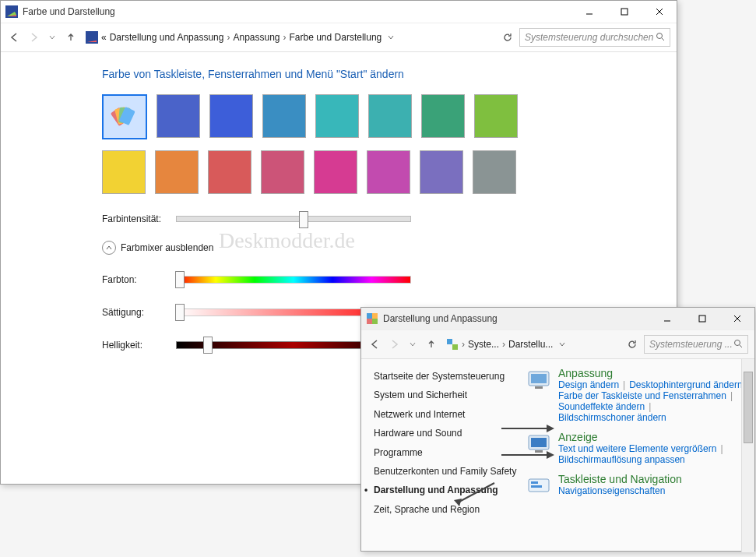  What do you see at coordinates (656, 373) in the screenshot?
I see `category-title: Anpassung` at bounding box center [656, 373].